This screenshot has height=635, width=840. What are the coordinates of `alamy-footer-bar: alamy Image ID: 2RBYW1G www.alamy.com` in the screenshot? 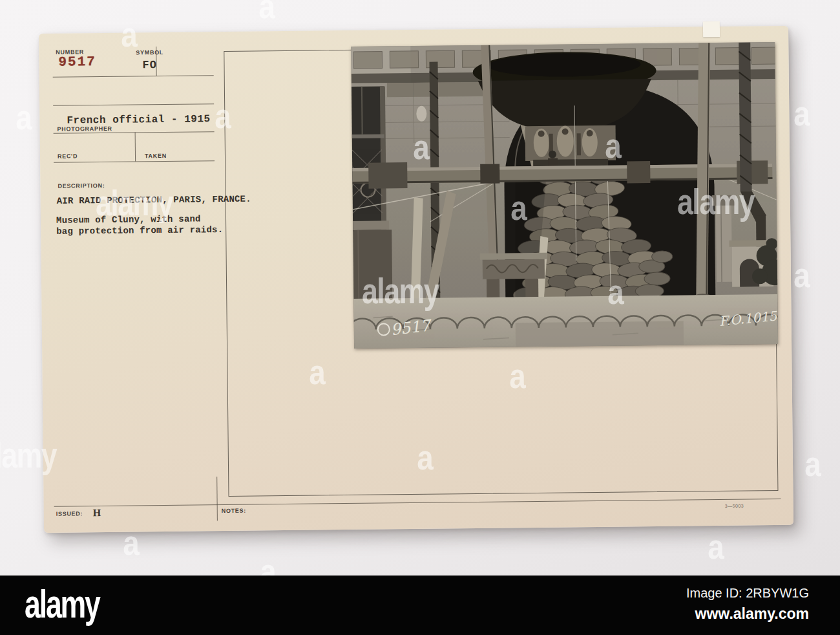 It's located at (420, 605).